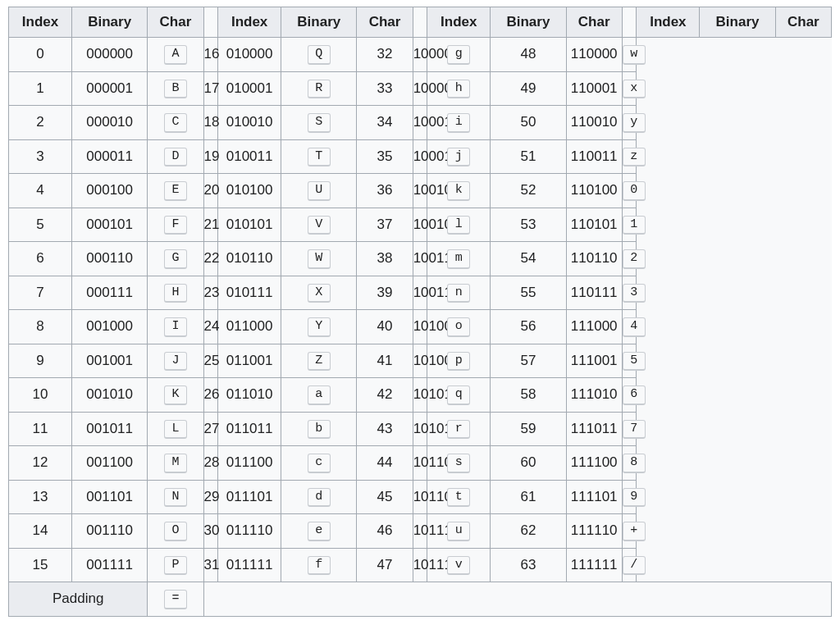 Image resolution: width=840 pixels, height=634 pixels. I want to click on char-kbd: x, so click(634, 89).